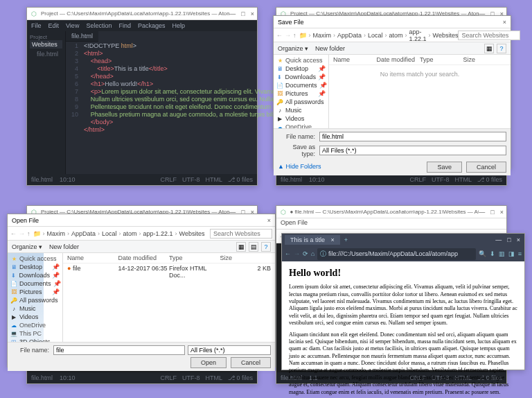 Image resolution: width=532 pixels, height=398 pixels. Describe the element at coordinates (46, 54) in the screenshot. I see `tree-file: file.html` at that location.